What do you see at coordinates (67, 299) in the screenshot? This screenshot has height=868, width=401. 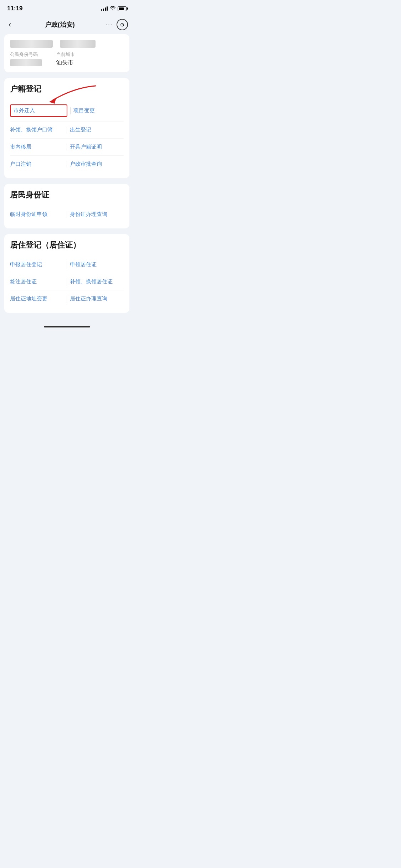 I see `menu-row-jz-3: 居住证地址变更 居住证办理查询` at bounding box center [67, 299].